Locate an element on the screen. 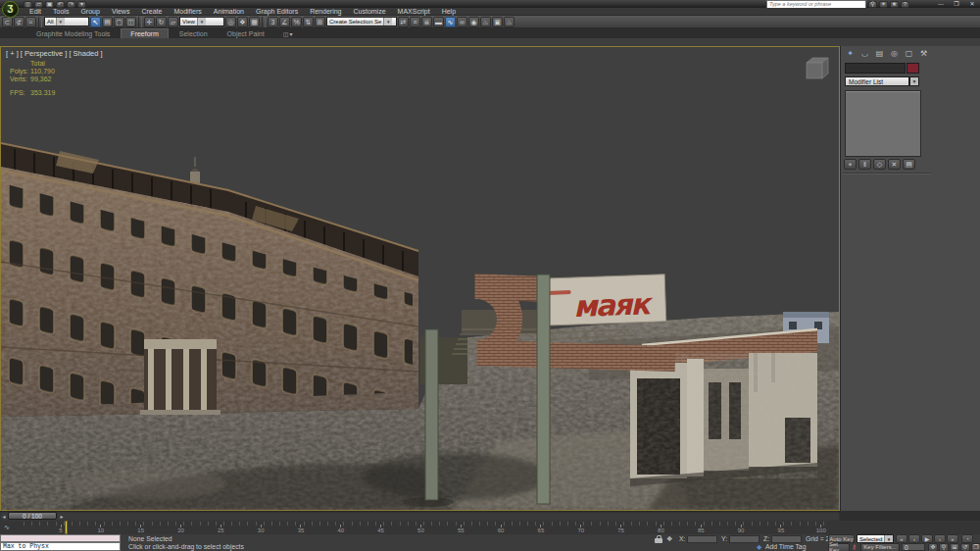  menu-create: Create is located at coordinates (151, 12).